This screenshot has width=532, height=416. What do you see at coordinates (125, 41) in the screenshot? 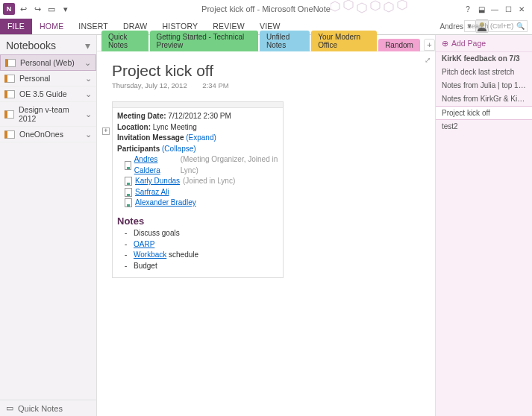
I see `section-tab: Quick Notes` at bounding box center [125, 41].